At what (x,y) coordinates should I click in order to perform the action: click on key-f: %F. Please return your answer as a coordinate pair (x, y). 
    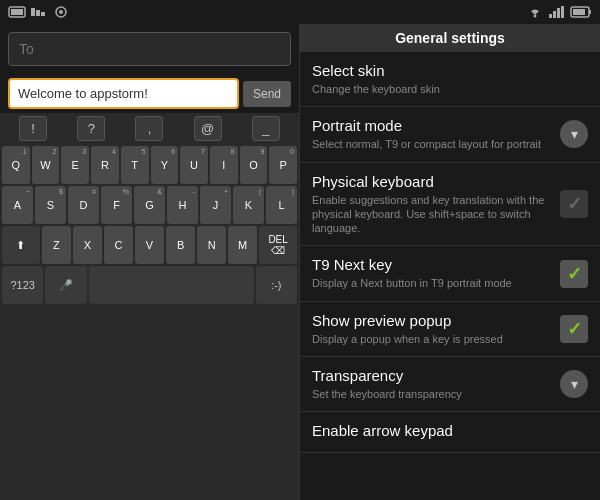
    Looking at the image, I should click on (116, 205).